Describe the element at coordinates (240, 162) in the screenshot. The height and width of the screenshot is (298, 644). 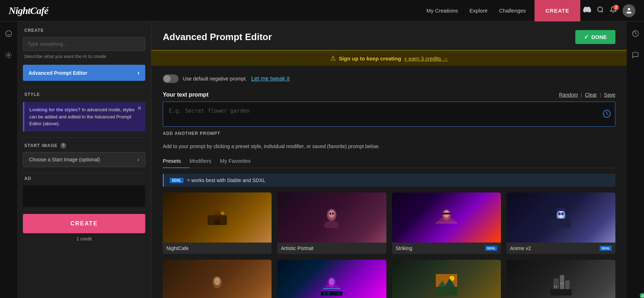
I see `tab-my-favorites: My Favorites` at that location.